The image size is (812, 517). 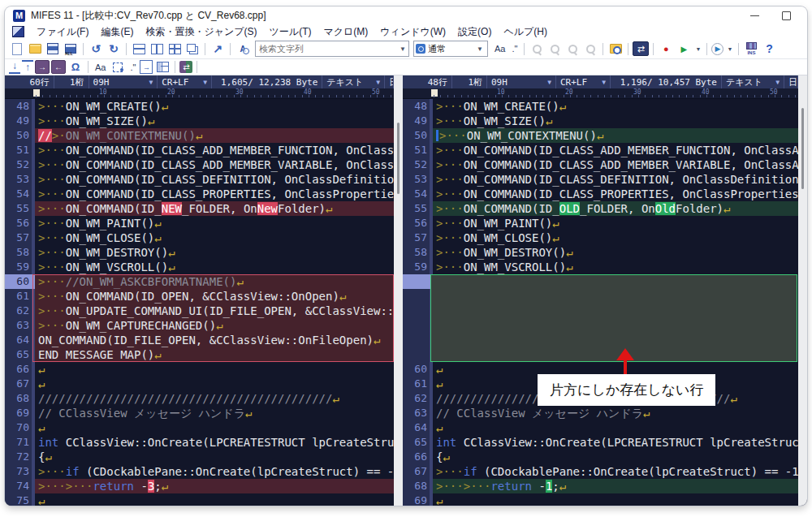 I want to click on menu-help: ヘルプ(H), so click(x=525, y=32).